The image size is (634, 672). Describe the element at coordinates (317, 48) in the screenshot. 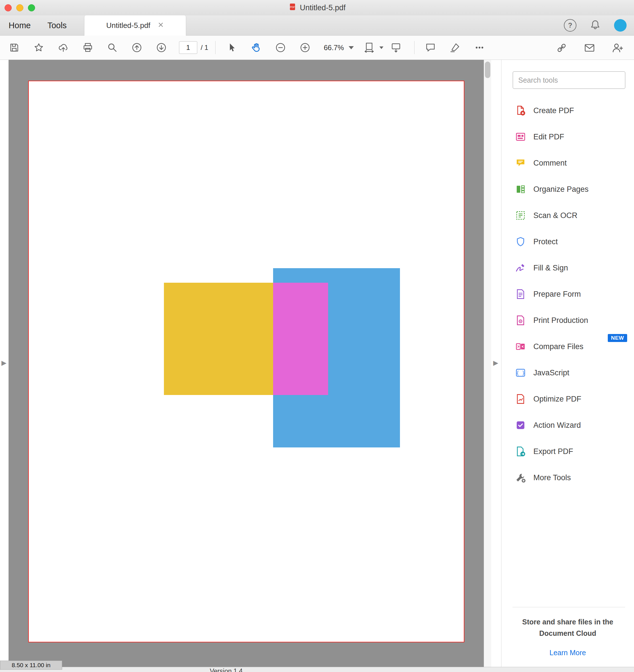

I see `main-toolbar: / 1 66.7%` at that location.